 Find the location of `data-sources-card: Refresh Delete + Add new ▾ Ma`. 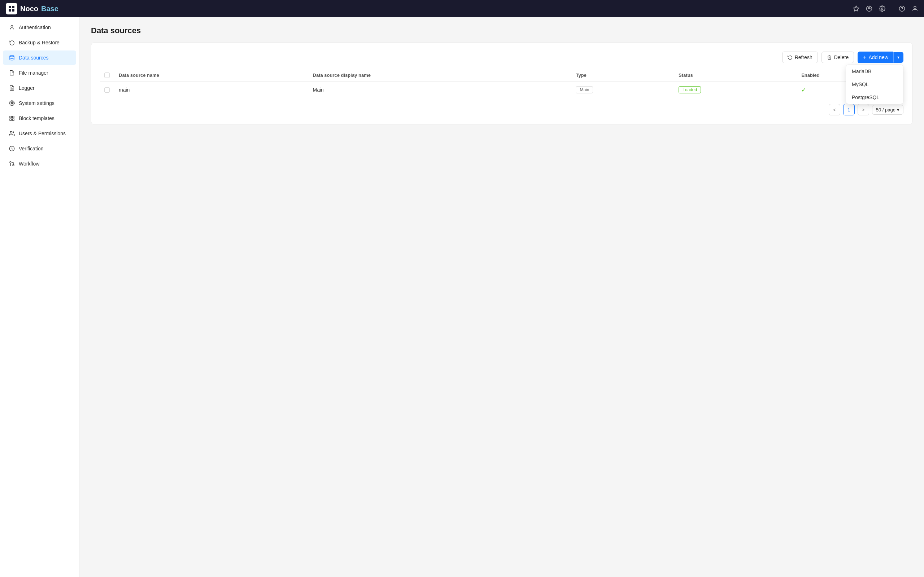

data-sources-card: Refresh Delete + Add new ▾ Ma is located at coordinates (502, 84).